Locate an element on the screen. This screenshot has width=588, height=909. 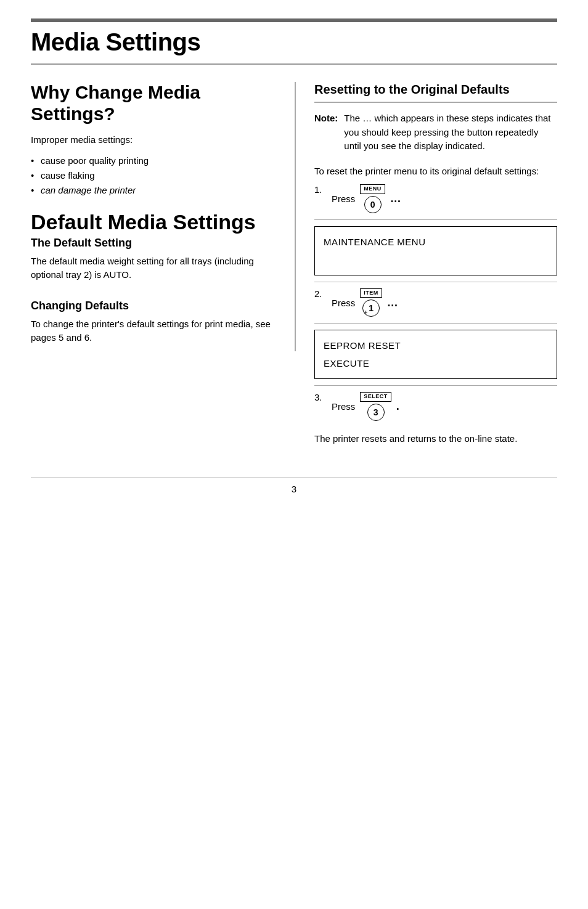
page-number: 3 is located at coordinates (294, 489).